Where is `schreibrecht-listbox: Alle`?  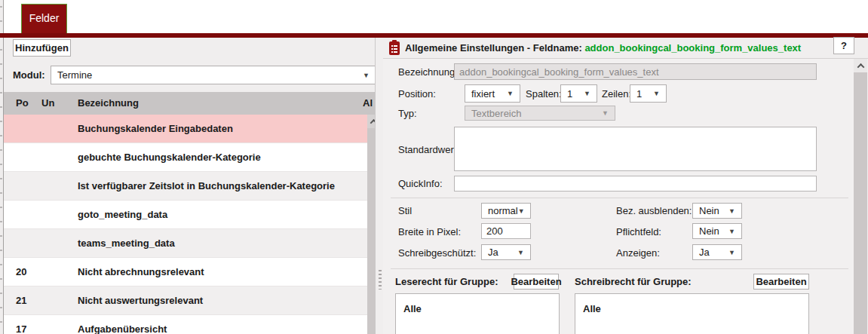 schreibrecht-listbox: Alle is located at coordinates (692, 314).